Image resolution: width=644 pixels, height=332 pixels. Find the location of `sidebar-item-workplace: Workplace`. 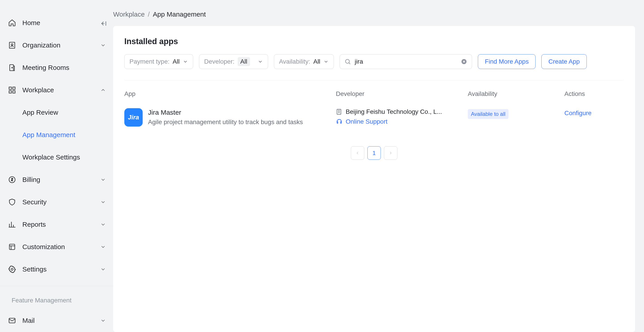

sidebar-item-workplace: Workplace is located at coordinates (57, 90).